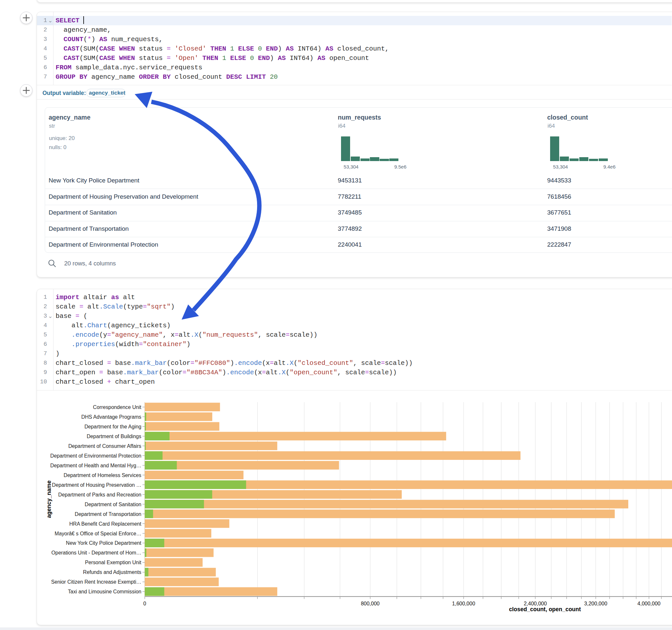 Image resolution: width=672 pixels, height=630 pixels. I want to click on svg-text: Department of Buildings, so click(114, 436).